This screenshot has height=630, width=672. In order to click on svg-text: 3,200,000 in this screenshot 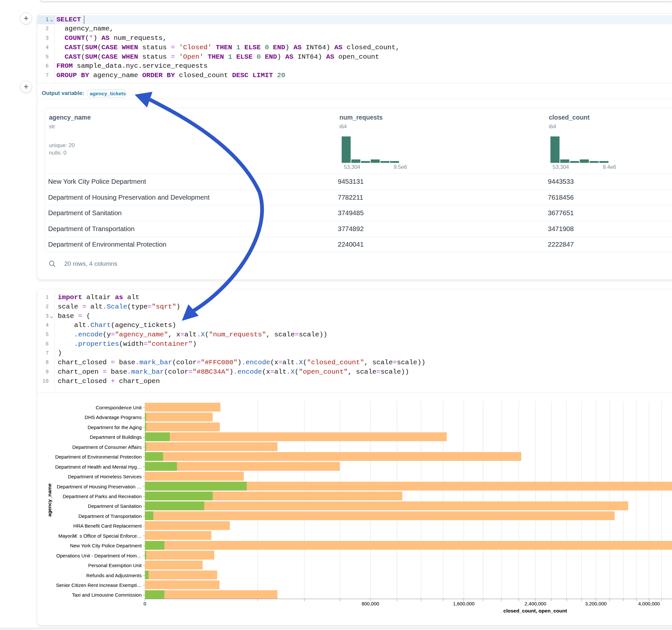, I will do `click(596, 604)`.